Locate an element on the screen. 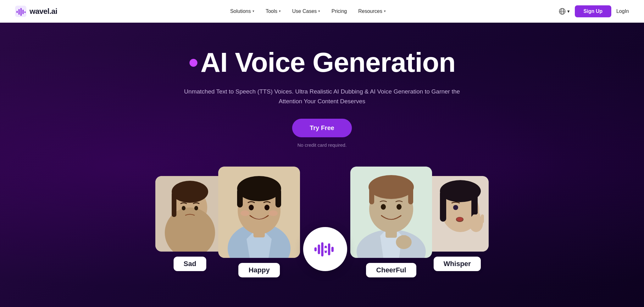 This screenshot has width=644, height=307. hero-title: •AI Voice Generation is located at coordinates (322, 62).